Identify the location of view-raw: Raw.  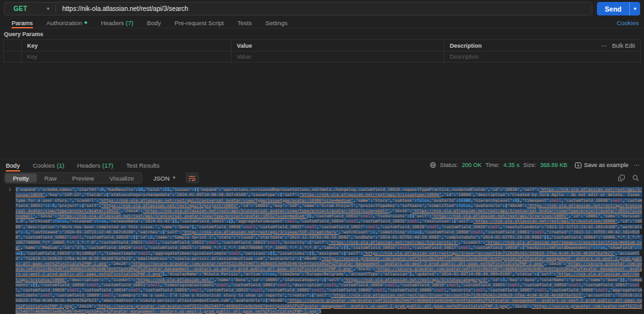
(50, 178).